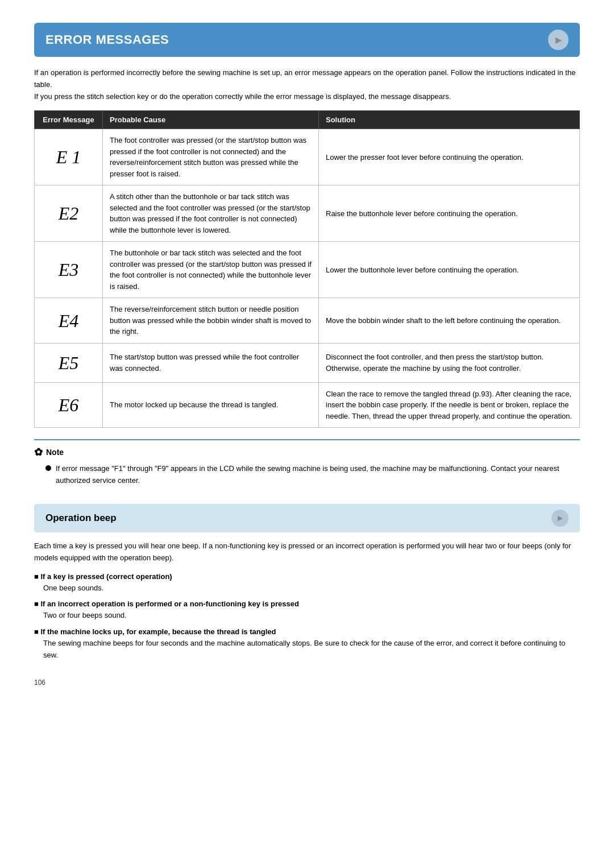 Image resolution: width=614 pixels, height=868 pixels. I want to click on table-row: E 1The foot controller was pressed (or t…, so click(307, 157).